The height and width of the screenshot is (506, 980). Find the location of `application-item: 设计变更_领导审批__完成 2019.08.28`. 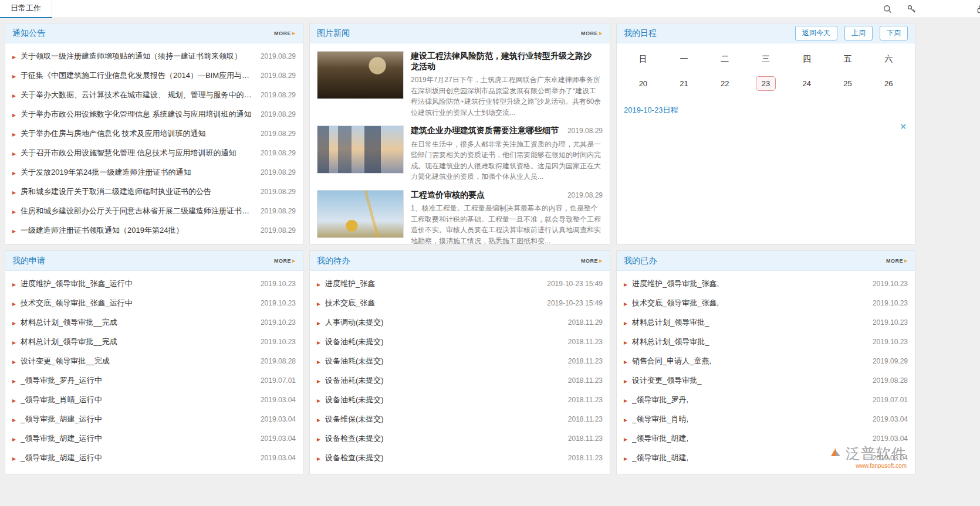

application-item: 设计变更_领导审批__完成 2019.08.28 is located at coordinates (154, 361).